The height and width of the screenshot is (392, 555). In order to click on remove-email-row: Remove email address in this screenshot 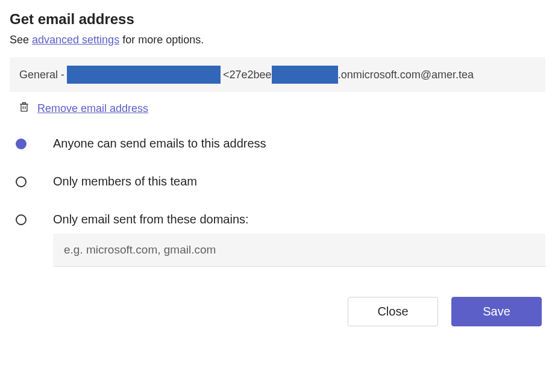, I will do `click(282, 108)`.